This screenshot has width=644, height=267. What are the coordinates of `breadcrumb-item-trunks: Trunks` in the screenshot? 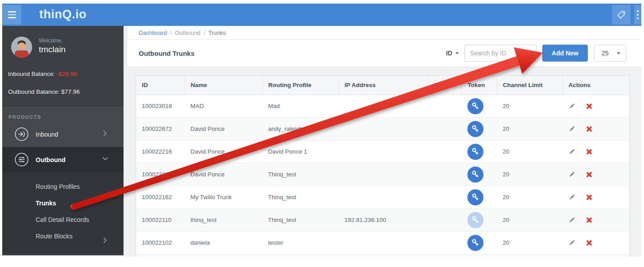 It's located at (217, 33).